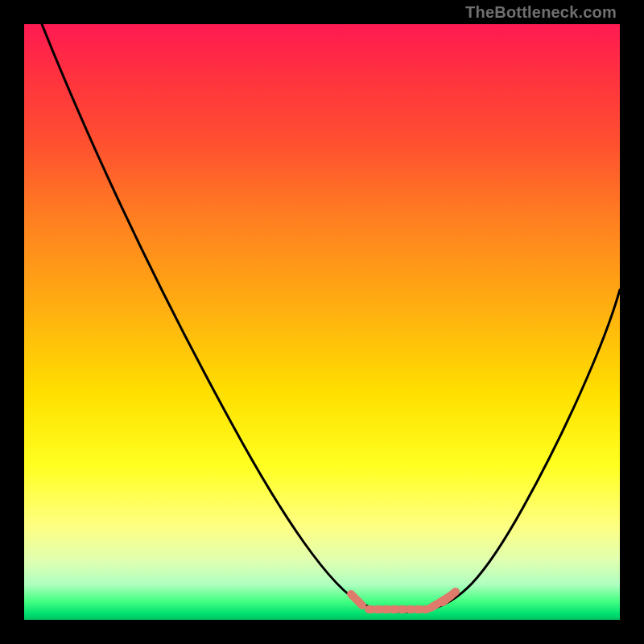 This screenshot has height=644, width=644. Describe the element at coordinates (541, 13) in the screenshot. I see `watermark-text: TheBottleneck.com` at that location.